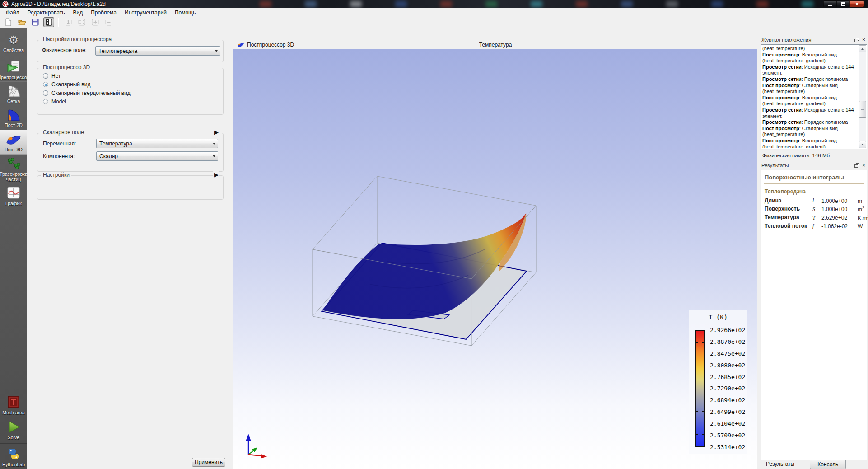 This screenshot has width=868, height=469. What do you see at coordinates (130, 91) in the screenshot?
I see `group-postprocessor-3d: Постпроцессор 3D НетСкалярный видСкалярн…` at bounding box center [130, 91].